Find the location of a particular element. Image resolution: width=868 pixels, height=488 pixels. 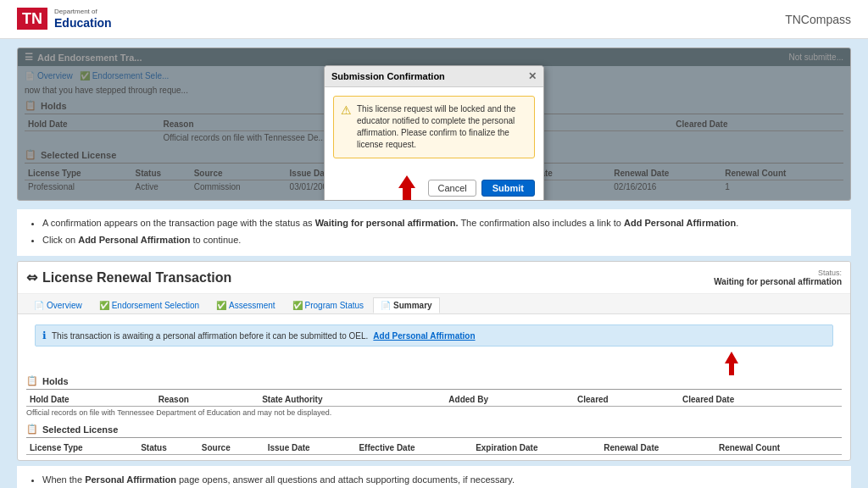

bullet-bottom-1: When the Personal Affirmation page opens… is located at coordinates (442, 480).